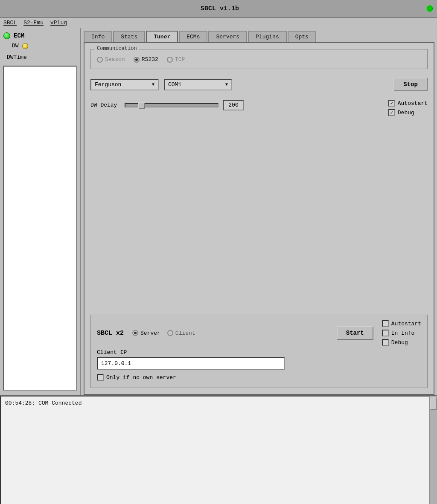 The image size is (437, 504). What do you see at coordinates (181, 333) in the screenshot?
I see `sbcl-client-radio: Client` at bounding box center [181, 333].